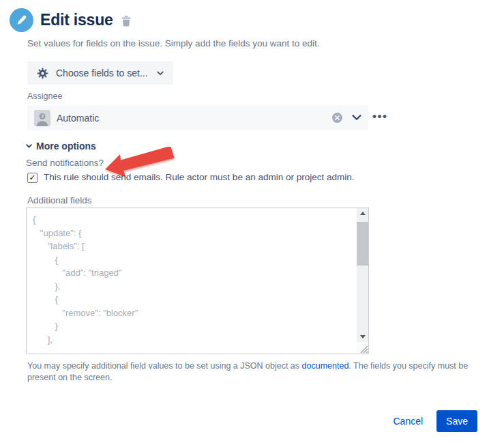 This screenshot has height=443, width=504. What do you see at coordinates (160, 74) in the screenshot?
I see `chevron-down-icon` at bounding box center [160, 74].